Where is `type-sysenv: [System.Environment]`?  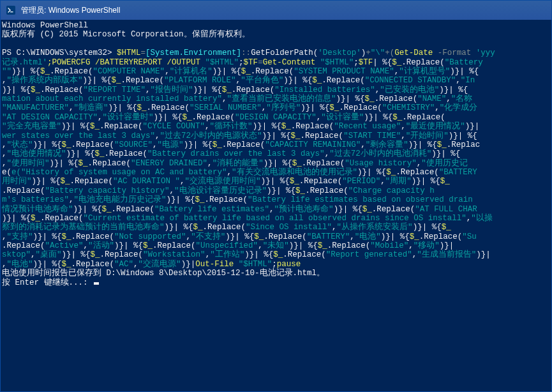
type-sysenv: [System.Environment] is located at coordinates (193, 53).